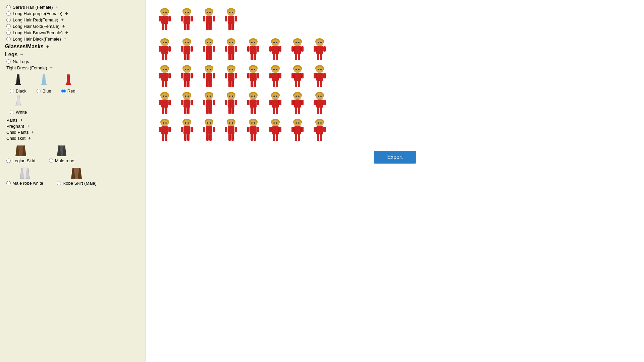 The image size is (644, 362). Describe the element at coordinates (48, 47) in the screenshot. I see `glasses-plus: +` at that location.